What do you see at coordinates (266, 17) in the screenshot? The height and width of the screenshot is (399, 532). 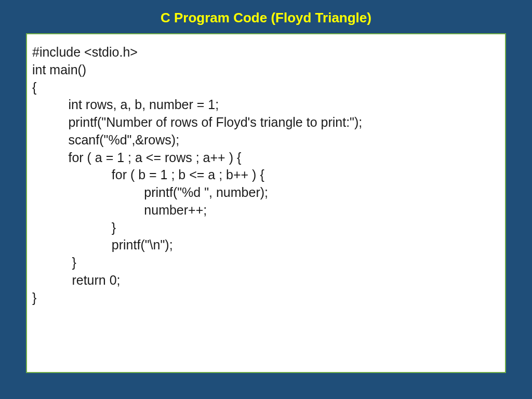 I see `slide-title: C Program Code (Floyd Triangle)` at bounding box center [266, 17].